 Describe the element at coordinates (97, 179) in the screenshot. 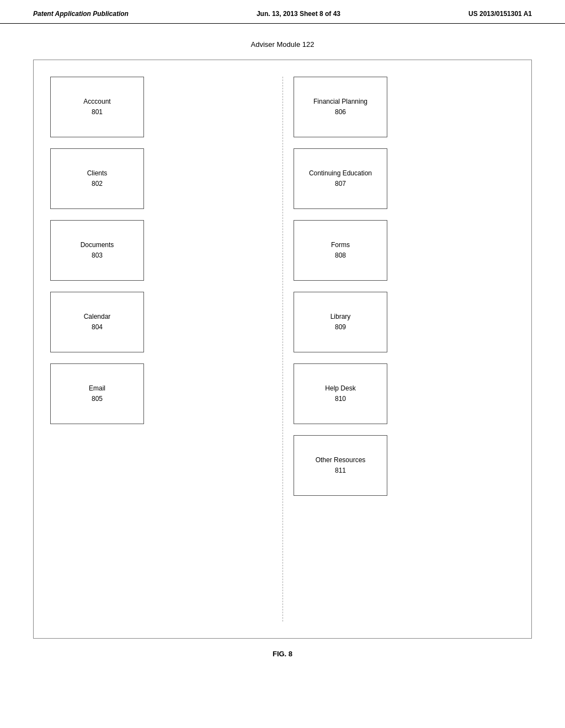

I see `module-box-left-1: Clients802` at that location.